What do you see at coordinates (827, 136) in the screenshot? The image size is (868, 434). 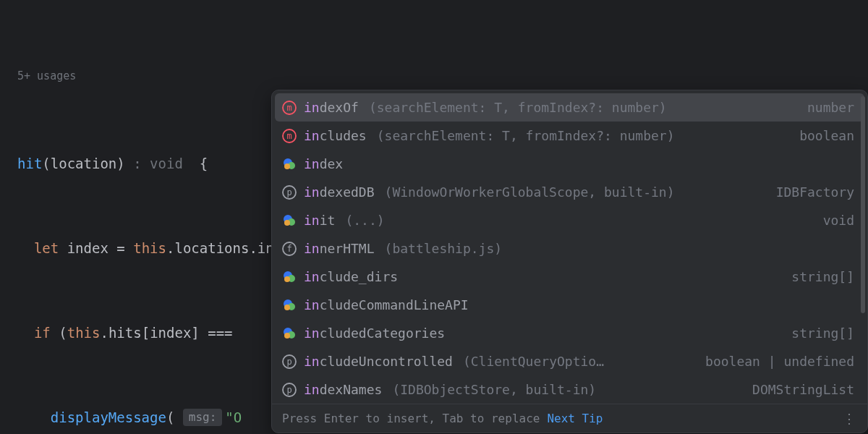 I see `completion-return-type: boolean` at bounding box center [827, 136].